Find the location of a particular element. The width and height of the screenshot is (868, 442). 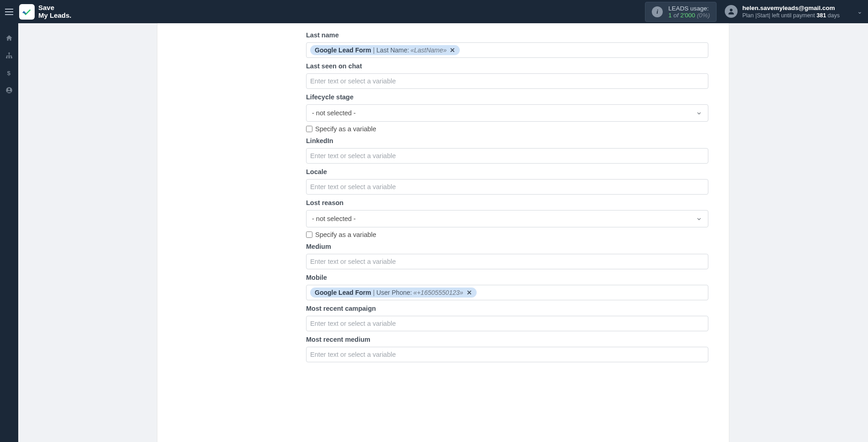

usage-values: 1 of 2'000 (0%) is located at coordinates (689, 15).